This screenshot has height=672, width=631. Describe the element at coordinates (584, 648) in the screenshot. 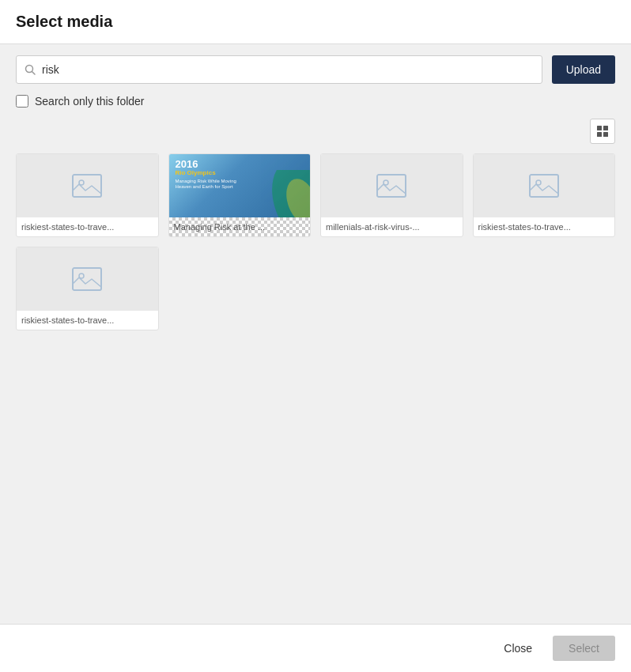

I see `select-button: Select` at that location.